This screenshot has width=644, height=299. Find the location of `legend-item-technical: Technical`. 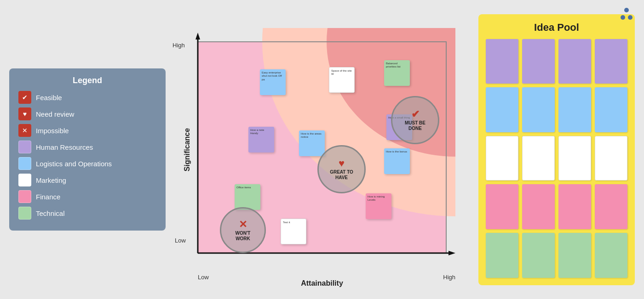

legend-item-technical: Technical is located at coordinates (87, 213).